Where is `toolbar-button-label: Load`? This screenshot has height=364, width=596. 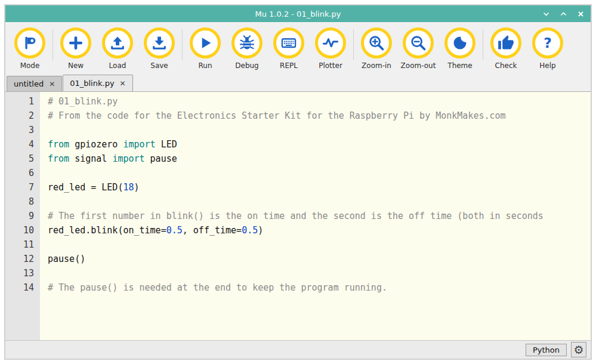 toolbar-button-label: Load is located at coordinates (118, 66).